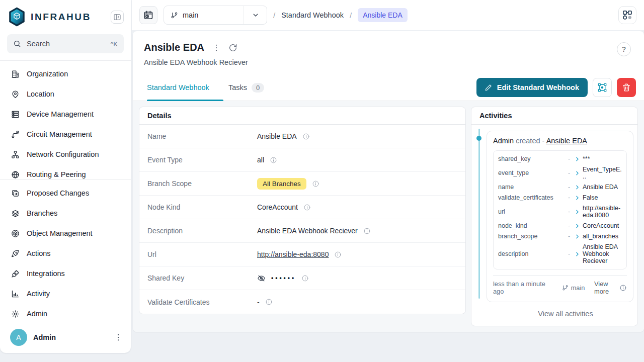 The width and height of the screenshot is (644, 362). What do you see at coordinates (65, 274) in the screenshot?
I see `sidebar-item-integrations: Integrations` at bounding box center [65, 274].